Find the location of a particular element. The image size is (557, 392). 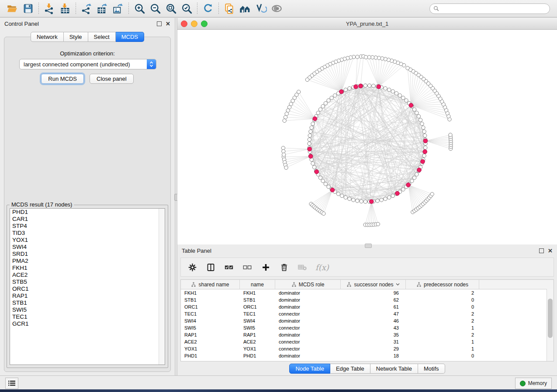

column-header-shared-name: shared name is located at coordinates (211, 285).